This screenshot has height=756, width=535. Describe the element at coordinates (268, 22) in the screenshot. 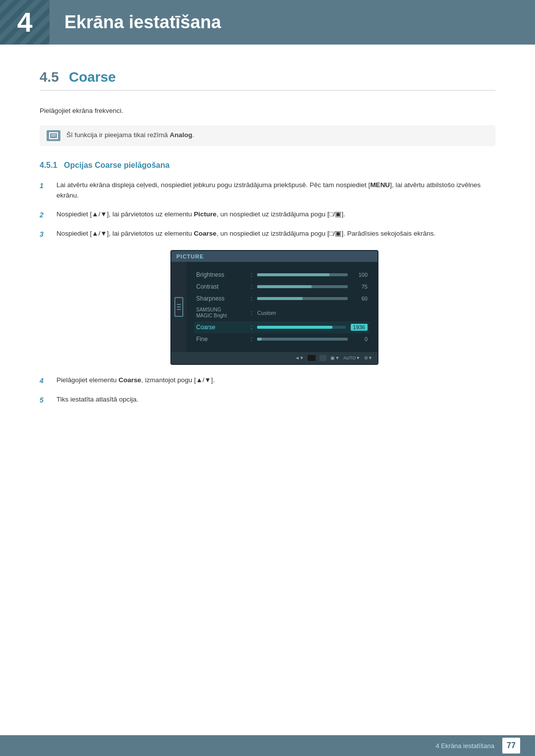

I see `chapter-header: 4 Ekrāna iestatīšana` at that location.